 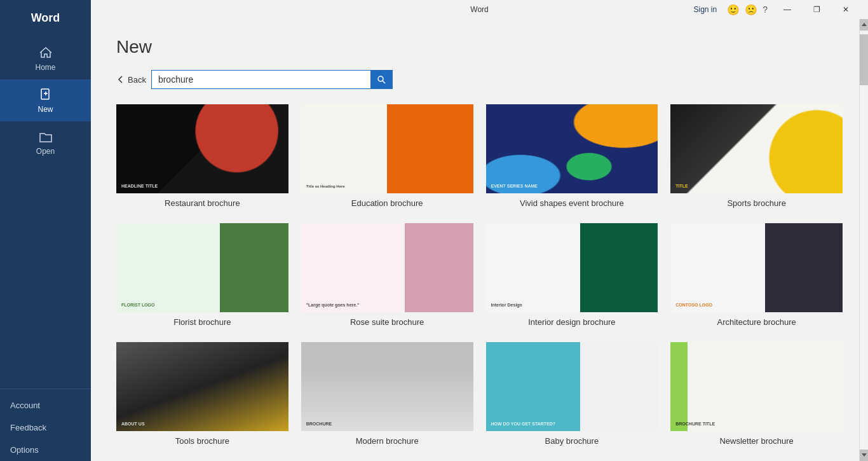 I want to click on sidebar-item-new: New, so click(x=46, y=100).